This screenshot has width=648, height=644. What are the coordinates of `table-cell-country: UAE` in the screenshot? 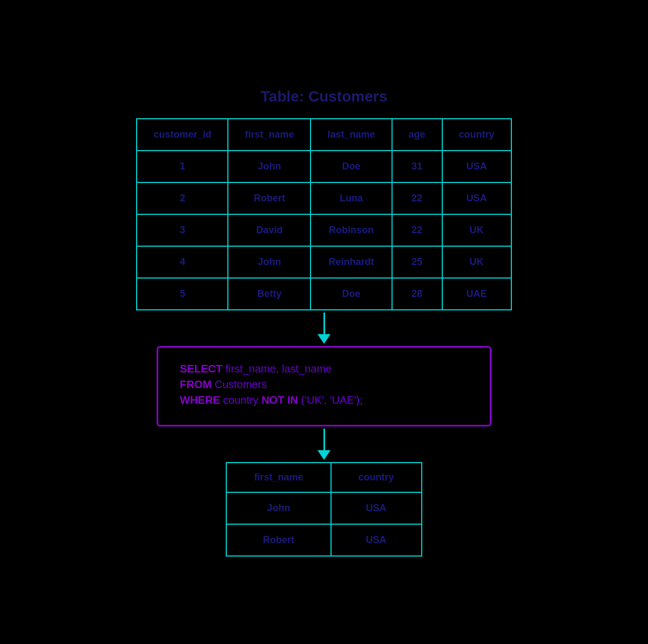 It's located at (477, 294).